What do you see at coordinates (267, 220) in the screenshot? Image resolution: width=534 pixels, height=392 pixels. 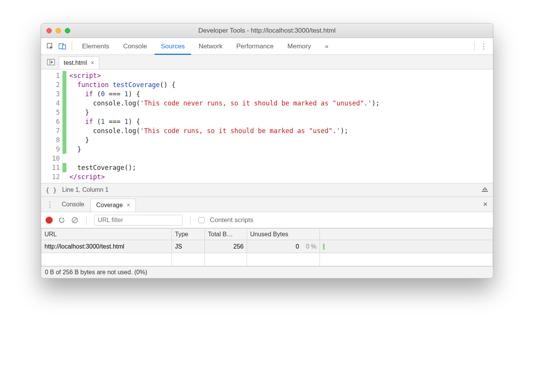 I see `coverage-toolbar: Content scripts` at bounding box center [267, 220].